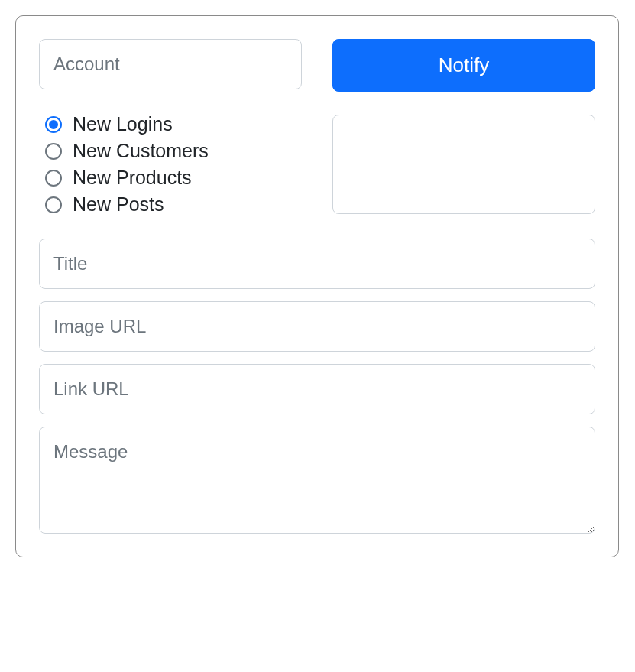 The height and width of the screenshot is (672, 635). Describe the element at coordinates (122, 124) in the screenshot. I see `radio-label: New Logins` at that location.